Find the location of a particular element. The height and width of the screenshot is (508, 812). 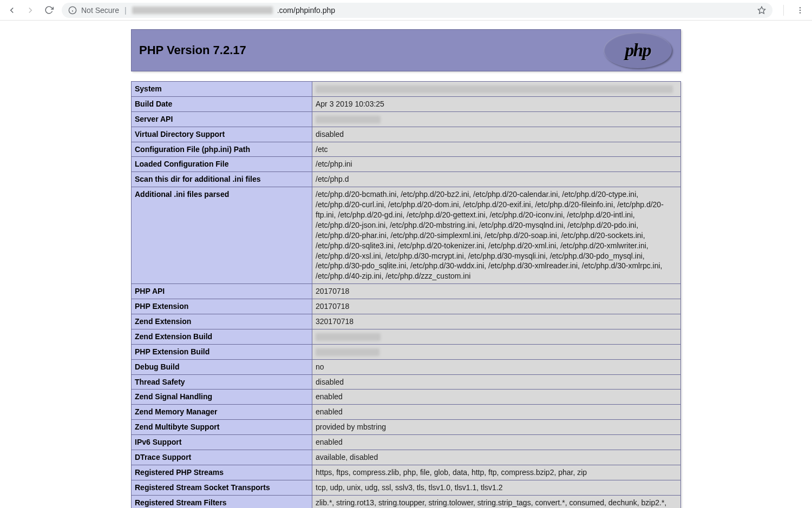

info-value: /etc is located at coordinates (497, 149).